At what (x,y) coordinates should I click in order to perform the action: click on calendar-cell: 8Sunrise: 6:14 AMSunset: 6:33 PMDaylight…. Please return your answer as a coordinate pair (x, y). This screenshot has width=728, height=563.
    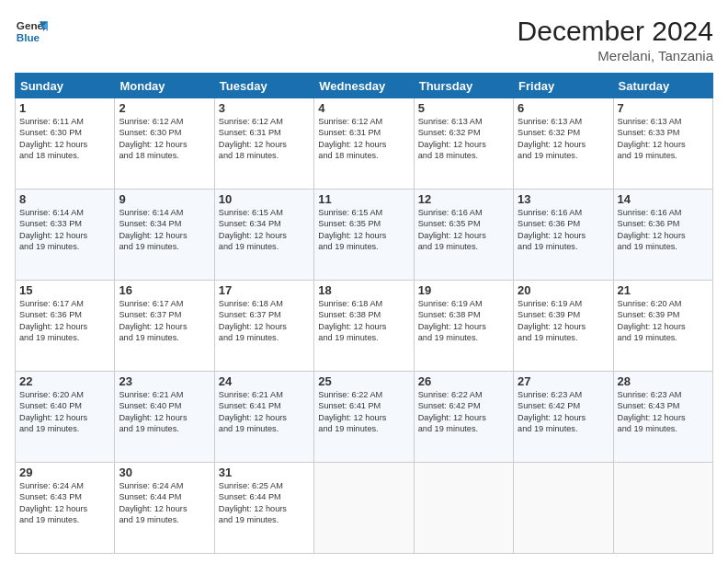
    Looking at the image, I should click on (65, 236).